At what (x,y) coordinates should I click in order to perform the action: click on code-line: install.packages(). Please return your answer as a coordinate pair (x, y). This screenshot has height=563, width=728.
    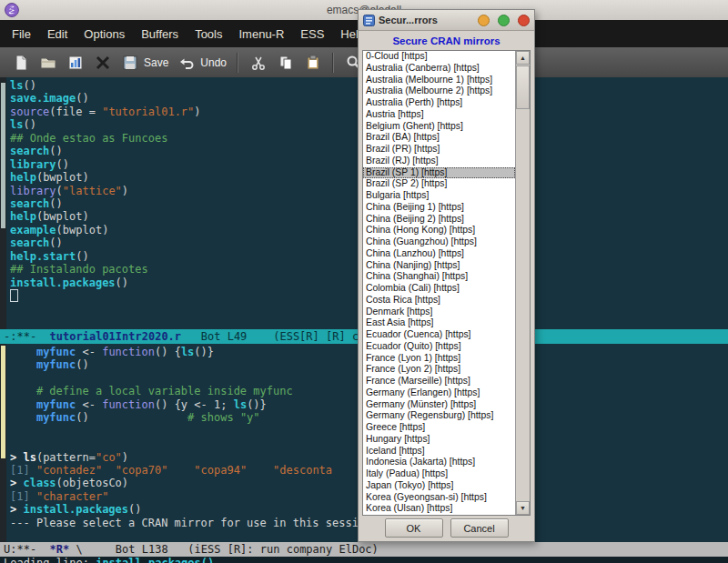
    Looking at the image, I should click on (106, 283).